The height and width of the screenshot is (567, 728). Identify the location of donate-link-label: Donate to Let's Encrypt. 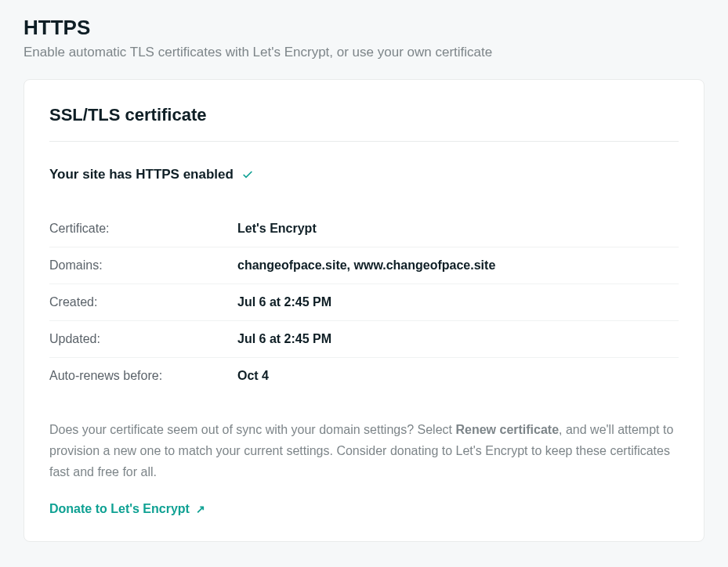
(119, 509).